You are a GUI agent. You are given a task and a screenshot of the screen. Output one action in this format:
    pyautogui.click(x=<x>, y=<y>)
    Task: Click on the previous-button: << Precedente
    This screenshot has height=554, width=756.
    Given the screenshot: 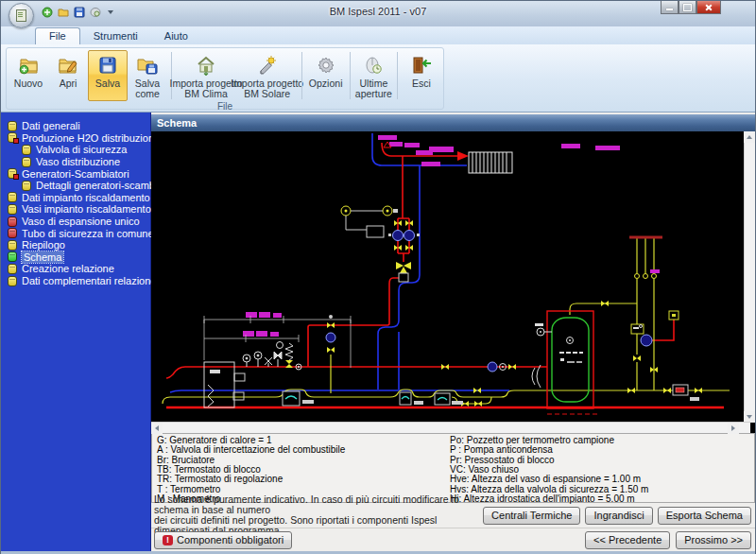 What is the action you would take?
    pyautogui.click(x=627, y=541)
    